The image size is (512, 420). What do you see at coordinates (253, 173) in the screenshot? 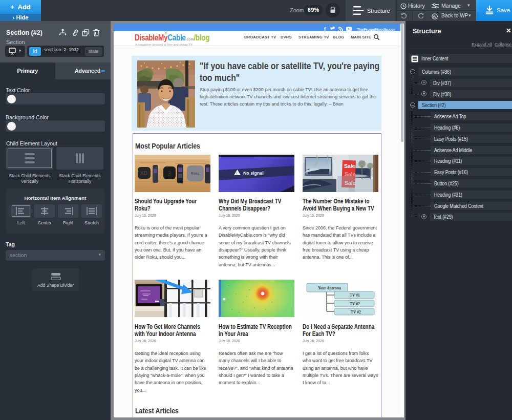
I see `svg-text: No signal` at bounding box center [253, 173].